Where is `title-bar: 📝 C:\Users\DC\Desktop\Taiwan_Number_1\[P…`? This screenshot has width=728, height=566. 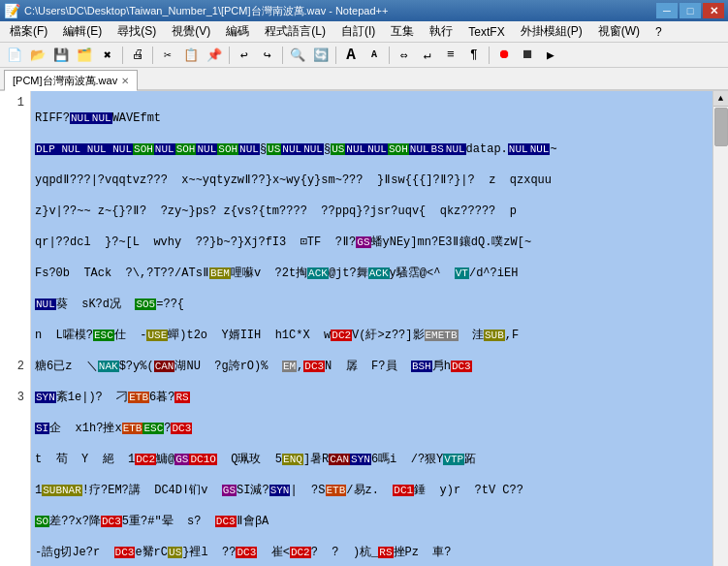
title-bar: 📝 C:\Users\DC\Desktop\Taiwan_Number_1\[P… is located at coordinates (364, 11).